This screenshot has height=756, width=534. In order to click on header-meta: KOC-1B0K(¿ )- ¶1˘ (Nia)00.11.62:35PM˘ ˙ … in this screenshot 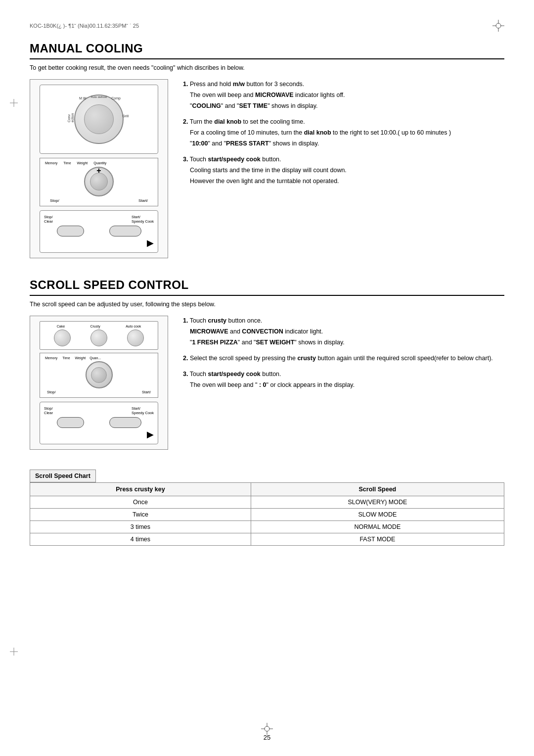, I will do `click(84, 26)`.